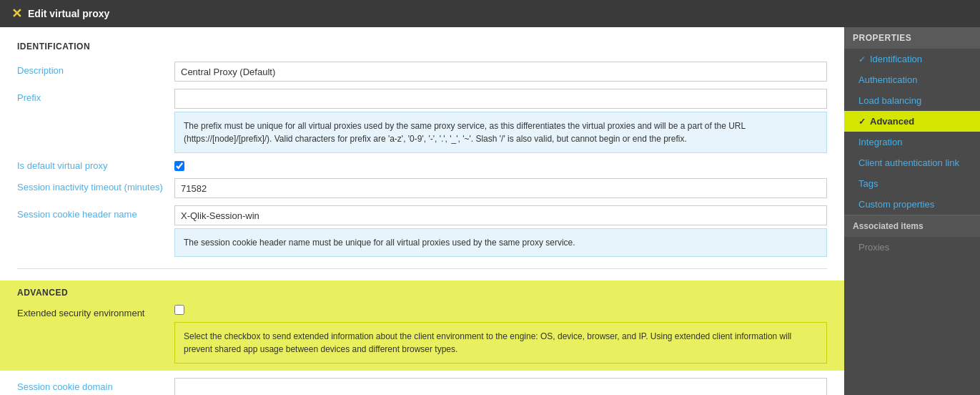  What do you see at coordinates (500, 386) in the screenshot?
I see `session-cookie-domain-input` at bounding box center [500, 386].